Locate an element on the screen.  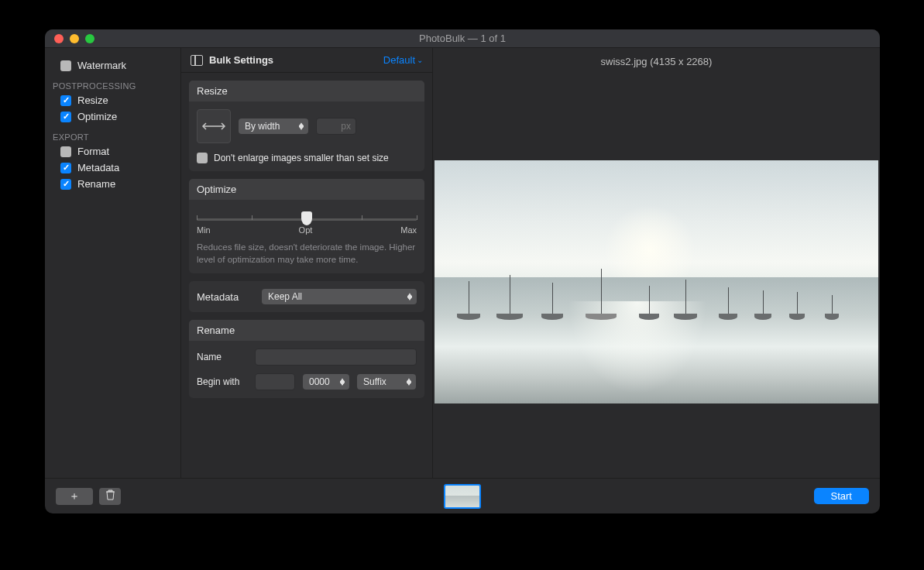
trash-icon is located at coordinates (110, 496).